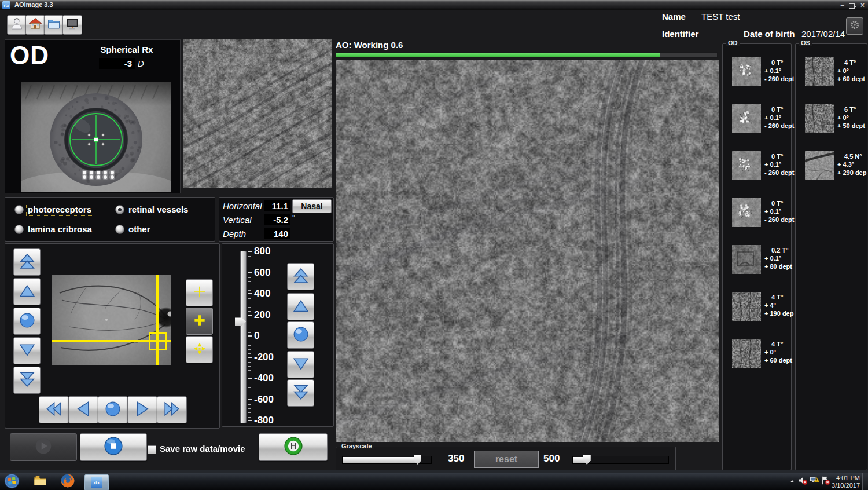 This screenshot has height=490, width=868. I want to click on depth-slider-track, so click(243, 337).